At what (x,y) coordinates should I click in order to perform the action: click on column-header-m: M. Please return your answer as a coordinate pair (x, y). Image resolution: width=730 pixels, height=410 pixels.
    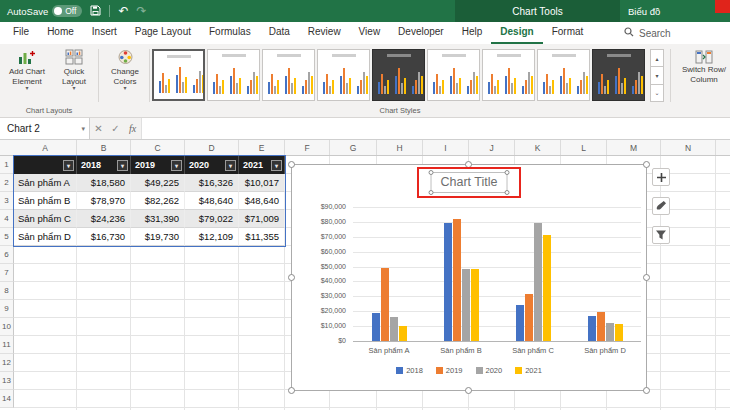
    Looking at the image, I should click on (634, 148).